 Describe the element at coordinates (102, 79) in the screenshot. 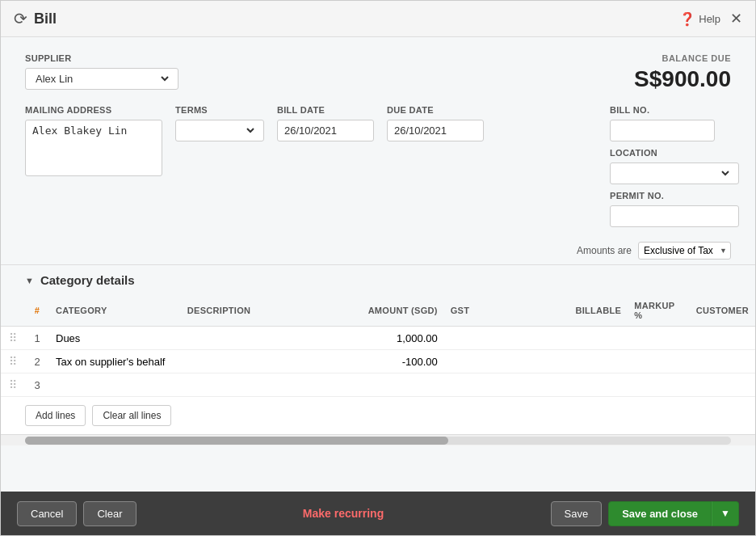

I see `supplier-select: Alex Lin` at that location.